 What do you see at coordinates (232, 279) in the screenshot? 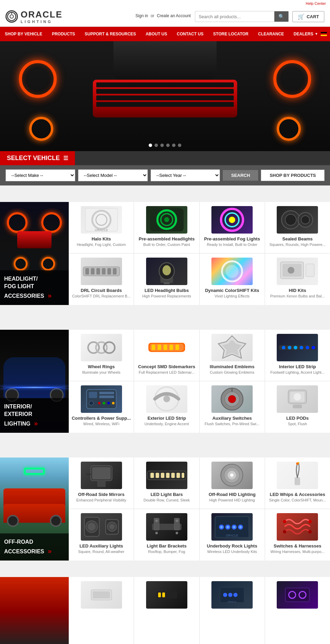
I see `product-colorshift-kits: Dynamic ColorSHIFT Kits Vivid Lighting E…` at bounding box center [232, 279].